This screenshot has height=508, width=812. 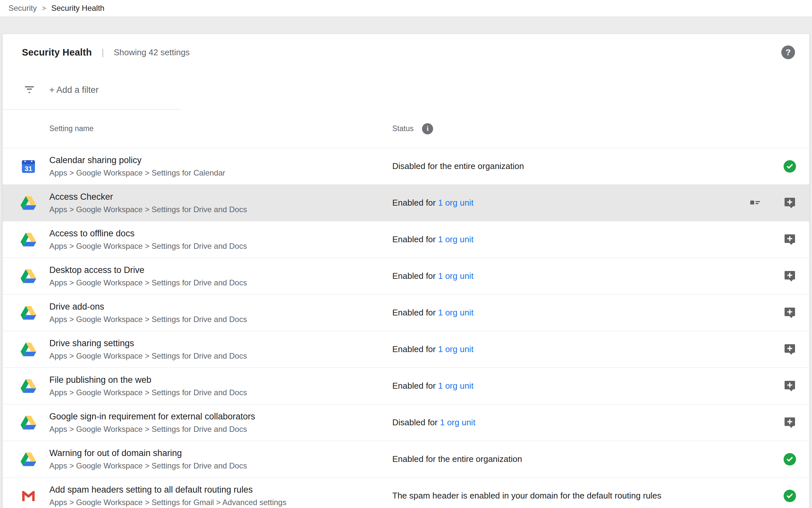 What do you see at coordinates (221, 234) in the screenshot?
I see `setting-title: Access to offline docs` at bounding box center [221, 234].